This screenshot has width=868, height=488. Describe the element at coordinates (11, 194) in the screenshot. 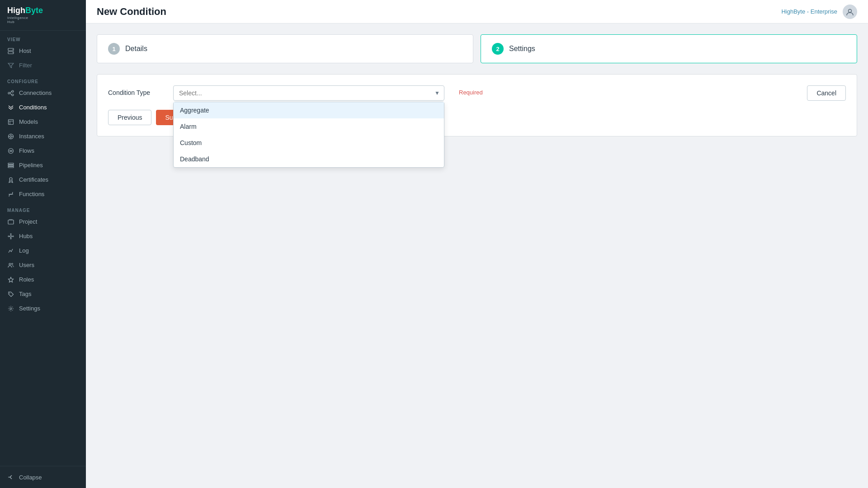

I see `functions-icon` at that location.